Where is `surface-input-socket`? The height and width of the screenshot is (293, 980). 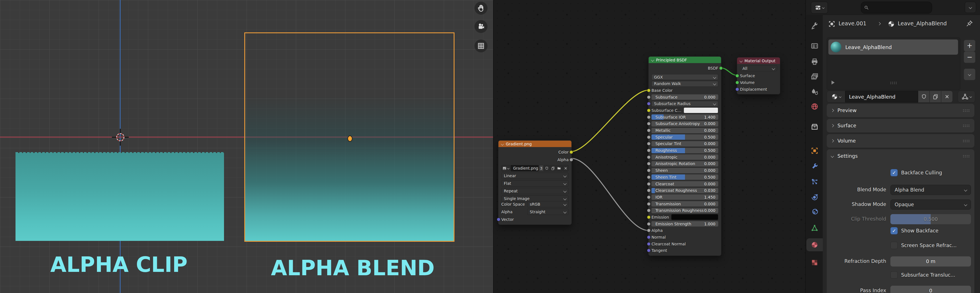
surface-input-socket is located at coordinates (737, 76).